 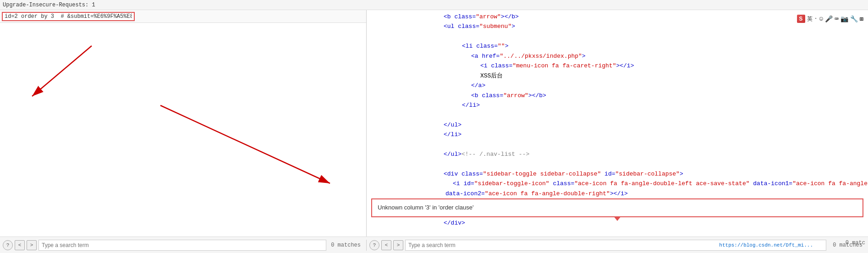 I want to click on error-triangle, so click(x=617, y=219).